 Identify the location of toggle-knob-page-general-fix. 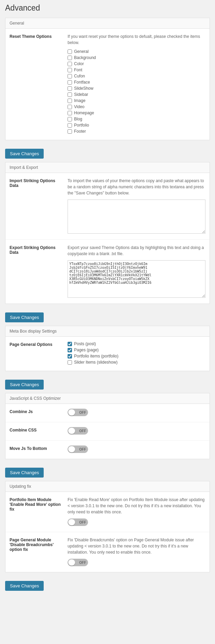
(72, 562).